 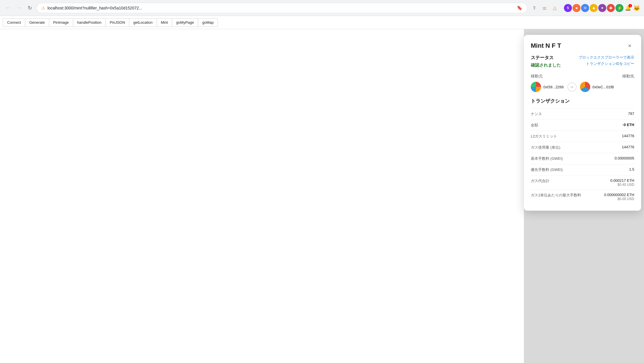 What do you see at coordinates (606, 57) in the screenshot?
I see `explorer-link: ブロックエクスプローラーで表示` at bounding box center [606, 57].